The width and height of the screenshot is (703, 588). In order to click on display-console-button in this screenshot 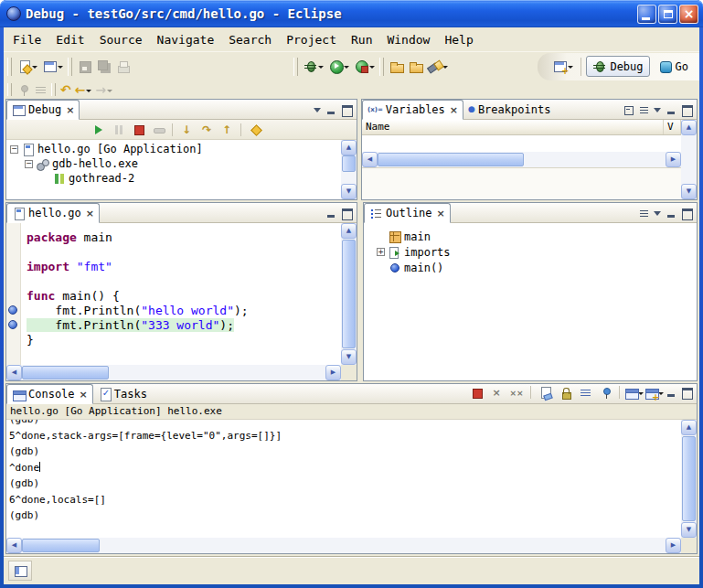, I will do `click(634, 392)`.